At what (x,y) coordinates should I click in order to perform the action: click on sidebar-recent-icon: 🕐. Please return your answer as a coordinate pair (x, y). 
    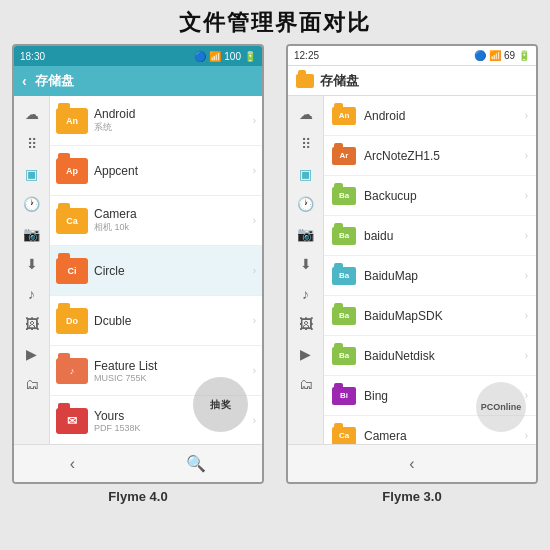
    Looking at the image, I should click on (32, 204).